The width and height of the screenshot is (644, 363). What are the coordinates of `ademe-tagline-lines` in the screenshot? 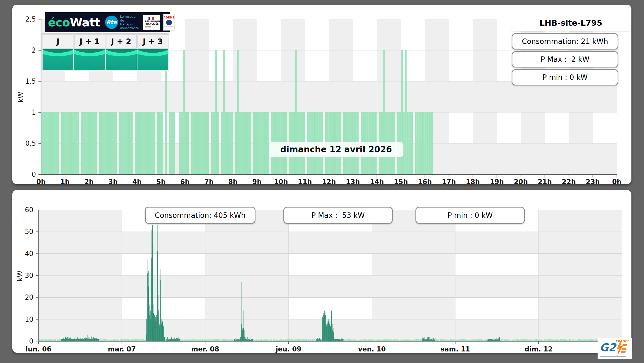 It's located at (169, 27).